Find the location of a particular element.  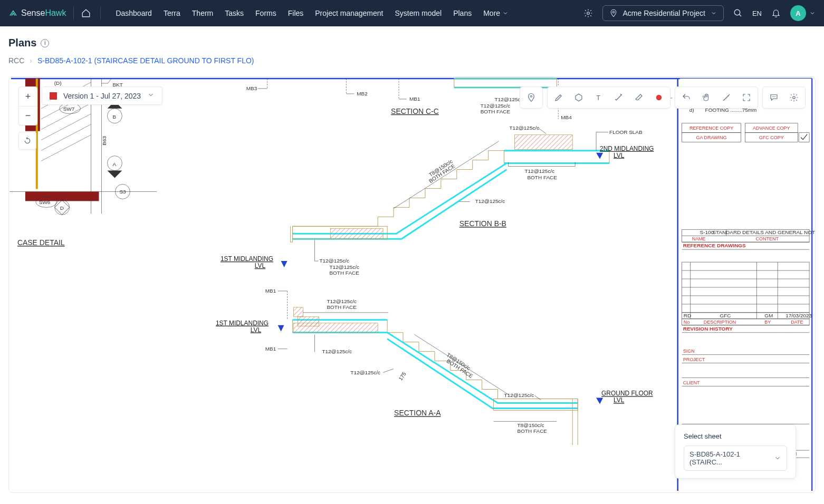

sheet-select: S-BD85-A-102-1 (STAIRC... is located at coordinates (735, 458).